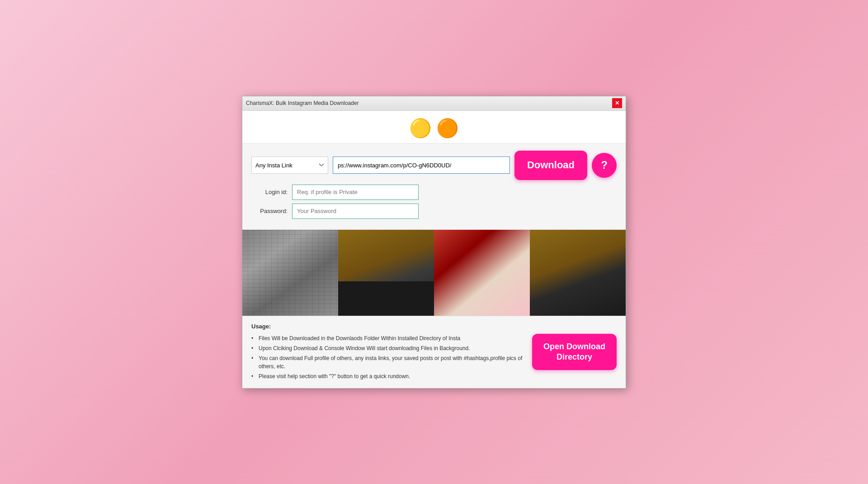  What do you see at coordinates (355, 211) in the screenshot?
I see `password-input` at bounding box center [355, 211].